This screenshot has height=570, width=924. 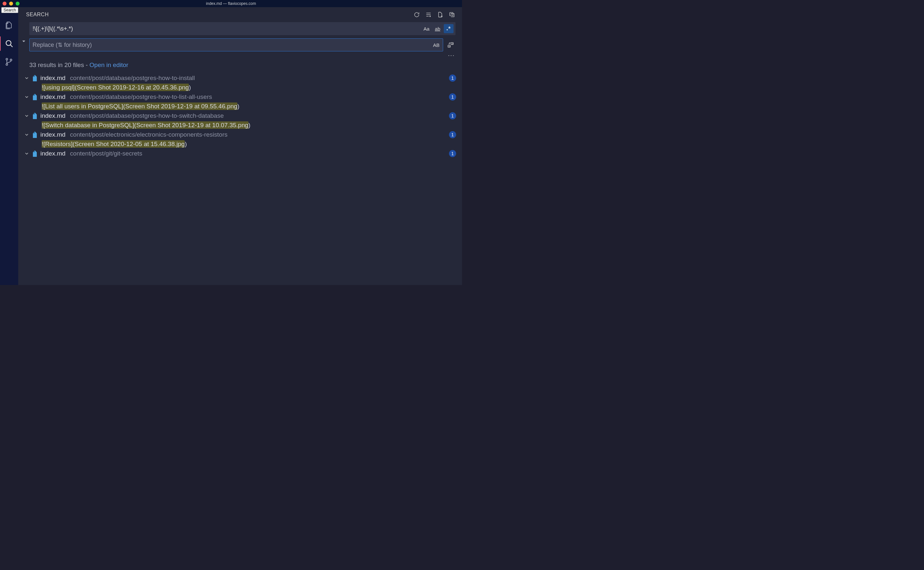 I want to click on result-match-line: ![Switch database in PostgreSQL](Screen …, so click(x=242, y=125).